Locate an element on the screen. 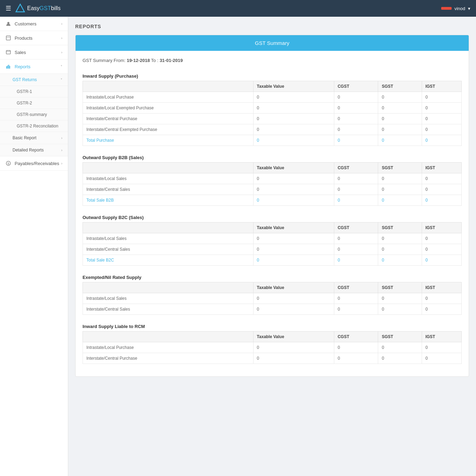 The image size is (476, 476). sidebar-subitem-gstr1: GSTR-1 is located at coordinates (34, 92).